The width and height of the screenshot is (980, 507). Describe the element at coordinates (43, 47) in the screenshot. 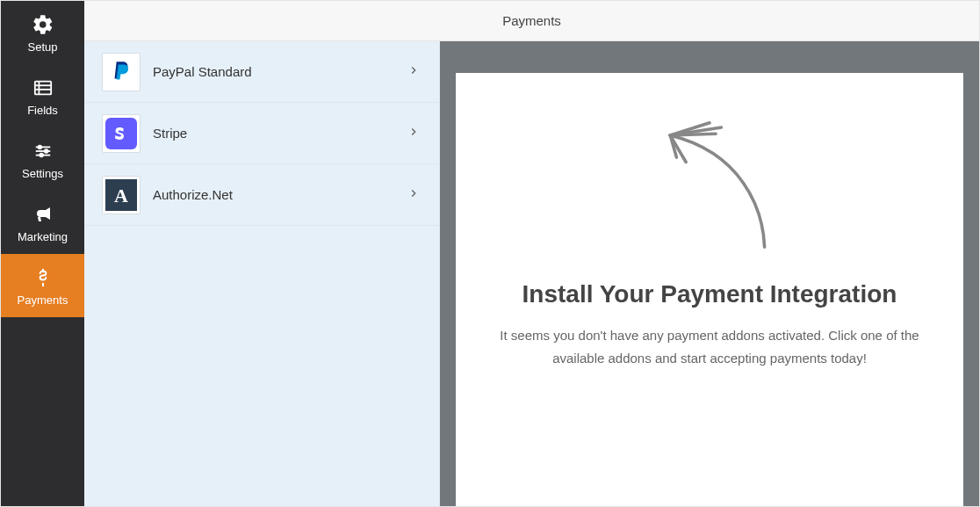

I see `sidebar-item-label: Setup` at that location.